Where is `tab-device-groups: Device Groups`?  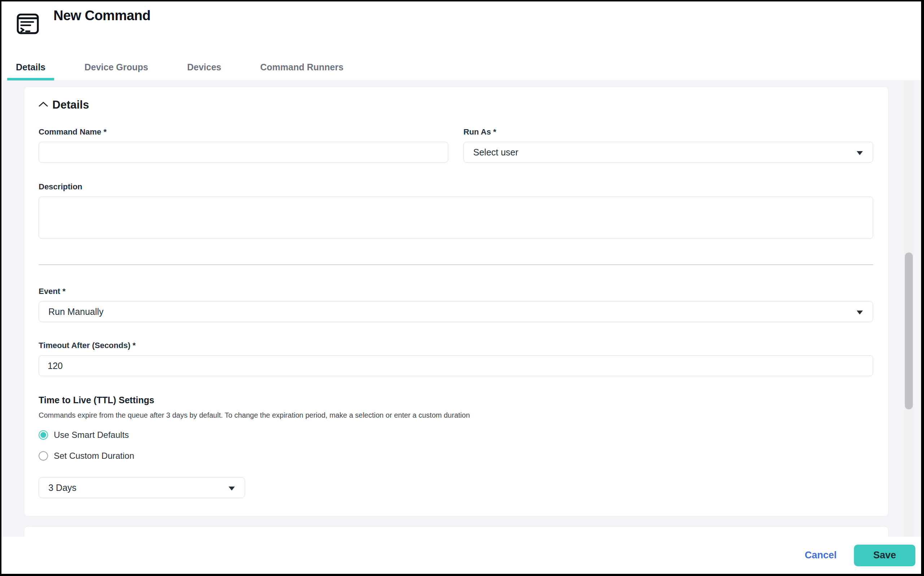
tab-device-groups: Device Groups is located at coordinates (116, 69).